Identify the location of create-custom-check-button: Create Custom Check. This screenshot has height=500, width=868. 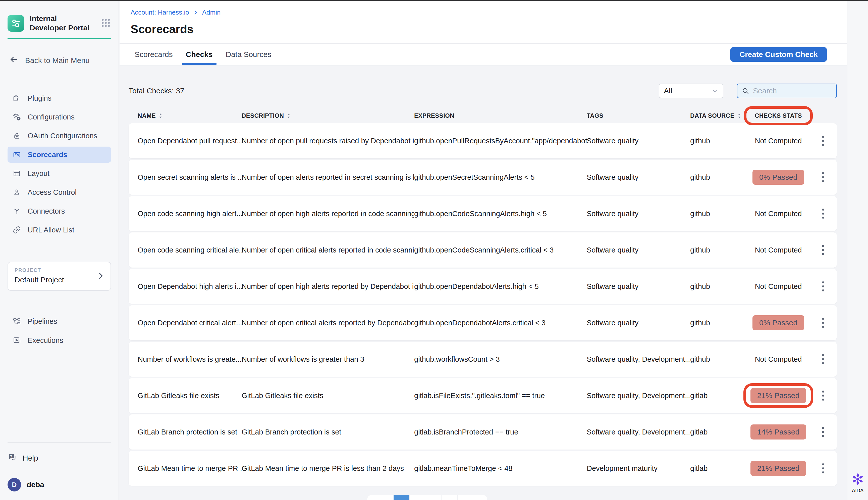
(779, 54).